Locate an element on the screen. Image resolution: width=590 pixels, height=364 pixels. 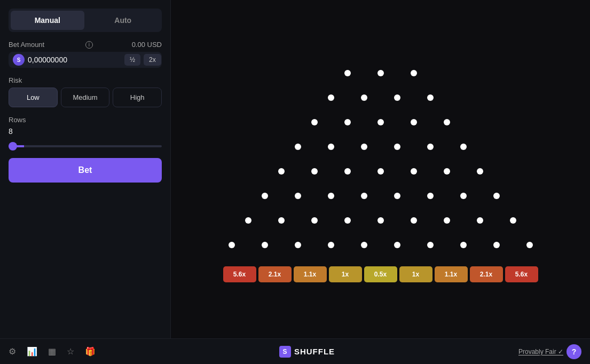
rows-label: Rows is located at coordinates (17, 120).